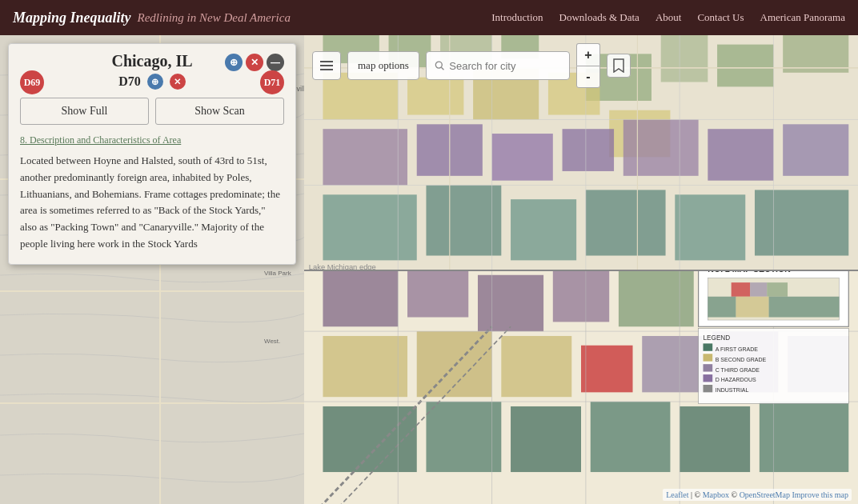 Image resolution: width=858 pixels, height=504 pixels. What do you see at coordinates (619, 66) in the screenshot?
I see `bookmark-button` at bounding box center [619, 66].